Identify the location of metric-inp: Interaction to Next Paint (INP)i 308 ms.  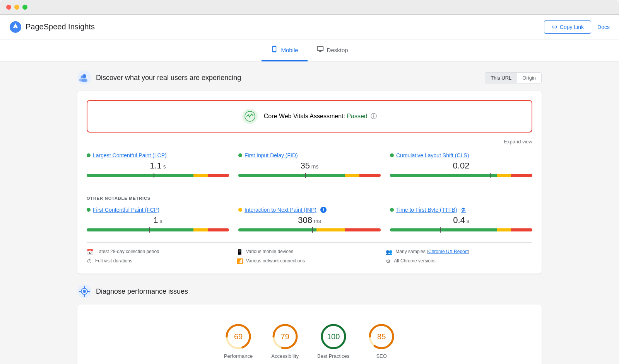
(310, 219).